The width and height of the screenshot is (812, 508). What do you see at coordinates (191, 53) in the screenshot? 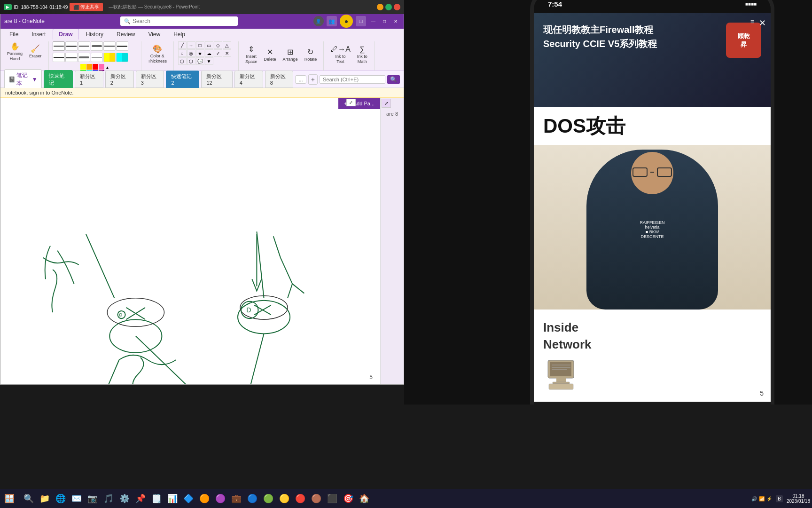
I see `shape-ellipse: ◎` at bounding box center [191, 53].